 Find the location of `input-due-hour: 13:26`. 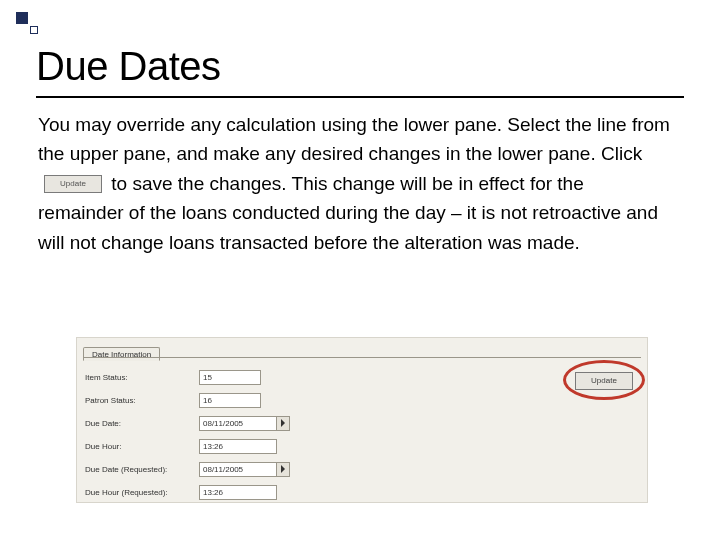

input-due-hour: 13:26 is located at coordinates (238, 446).